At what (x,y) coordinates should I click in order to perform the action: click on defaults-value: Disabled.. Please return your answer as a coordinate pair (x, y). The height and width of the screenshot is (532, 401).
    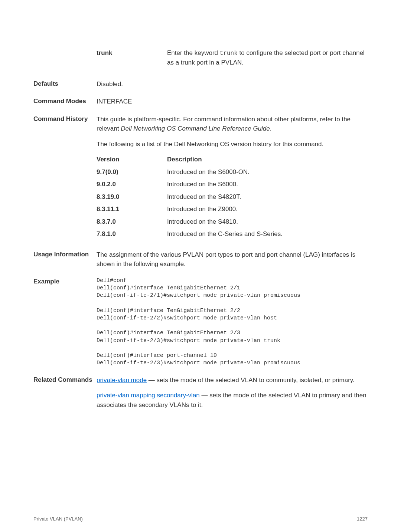
    Looking at the image, I should click on (232, 84).